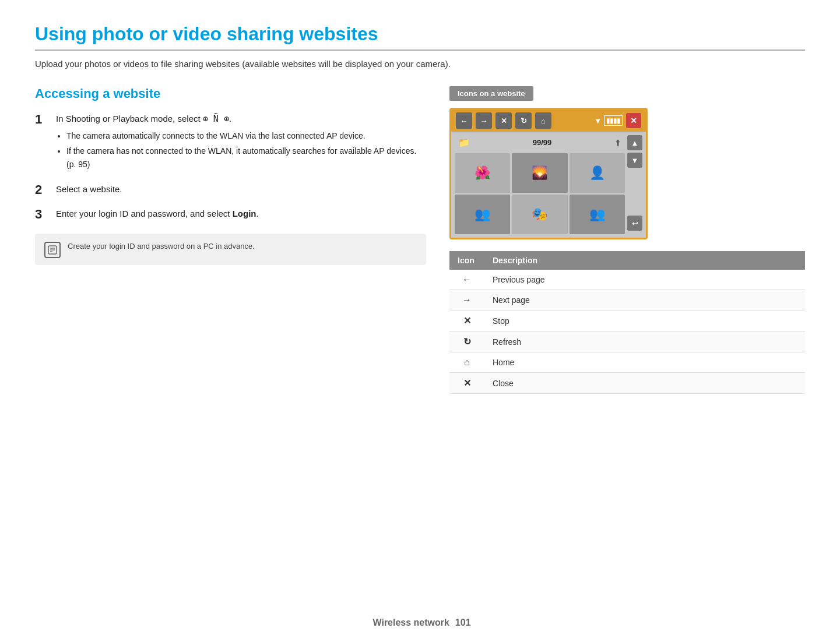  I want to click on cam-status-icons: ▼ ▮▮▮▮, so click(609, 121).